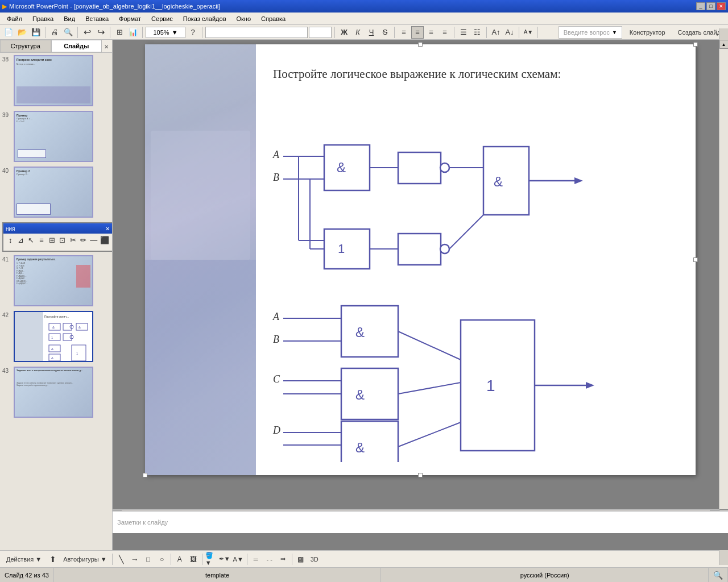 This screenshot has width=728, height=582. I want to click on slide-41-item: 41 Пример задания результаты к. 1. F=A&B…, so click(56, 281).